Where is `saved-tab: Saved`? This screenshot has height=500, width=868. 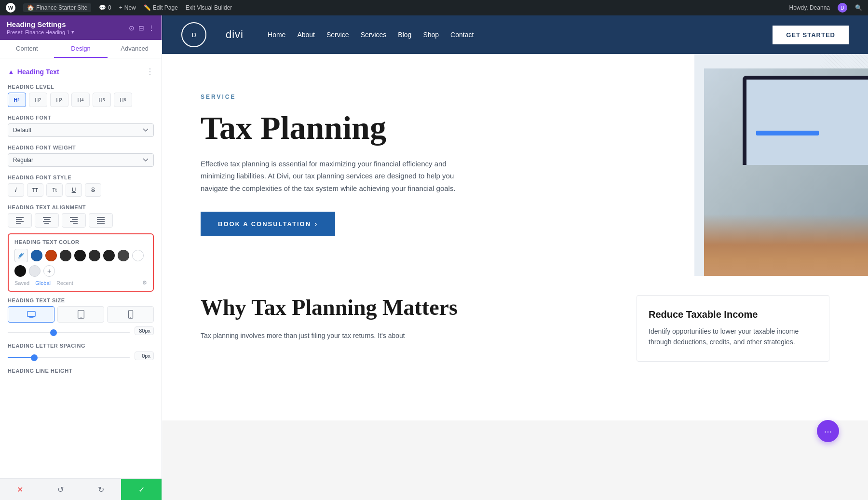
saved-tab: Saved is located at coordinates (22, 283).